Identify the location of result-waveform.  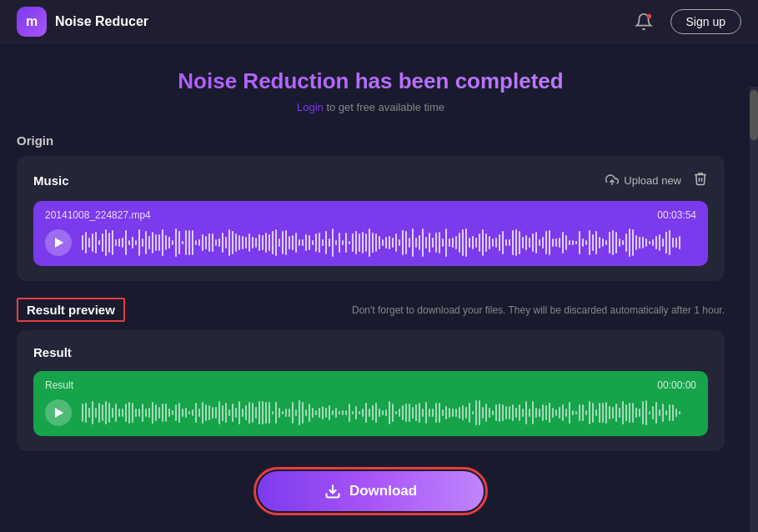
(389, 413).